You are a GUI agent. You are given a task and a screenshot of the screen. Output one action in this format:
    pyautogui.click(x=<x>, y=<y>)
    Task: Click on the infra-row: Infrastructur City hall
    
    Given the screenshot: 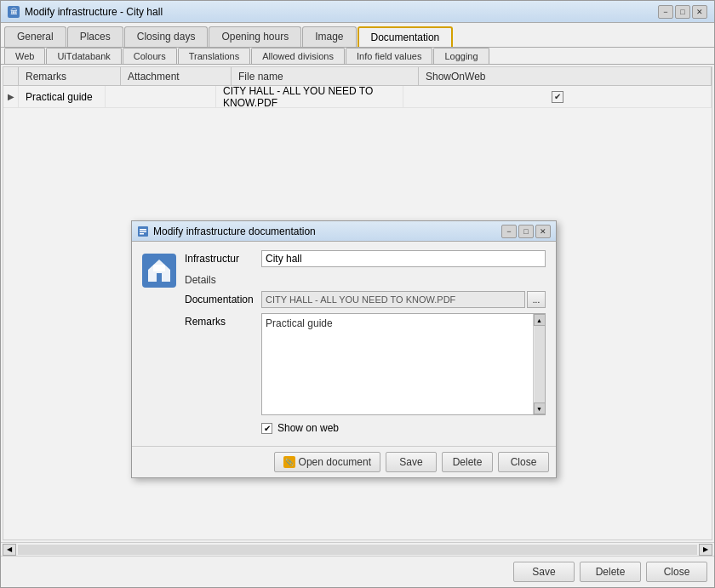 What is the action you would take?
    pyautogui.click(x=365, y=259)
    